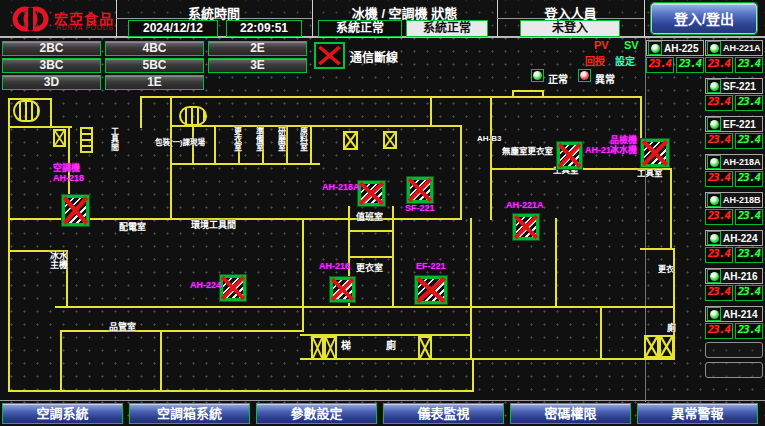  What do you see at coordinates (258, 139) in the screenshot?
I see `room-label: 準備室` at bounding box center [258, 139].